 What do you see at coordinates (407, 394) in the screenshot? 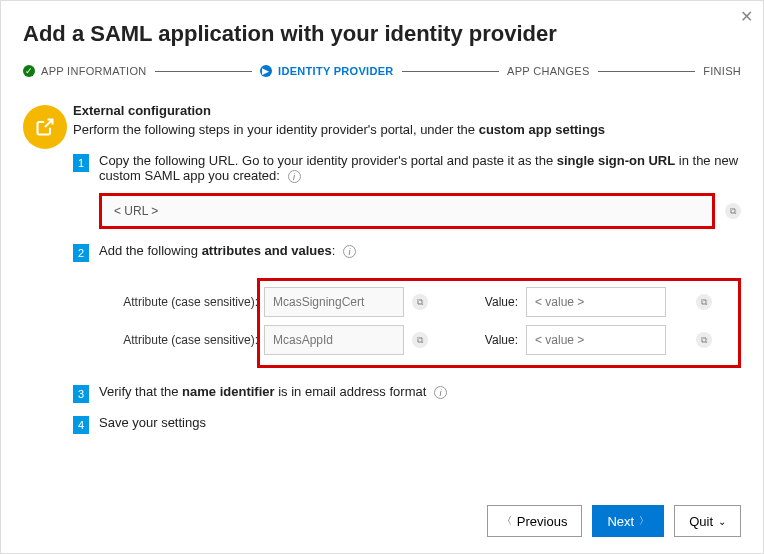
I see `instruction-step-3: 3 Verify that the name identifier is in …` at bounding box center [407, 394].